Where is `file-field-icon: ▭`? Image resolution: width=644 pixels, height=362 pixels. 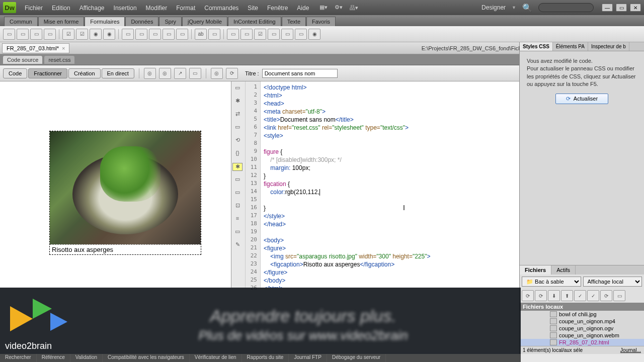 file-field-icon: ▭ is located at coordinates (169, 34).